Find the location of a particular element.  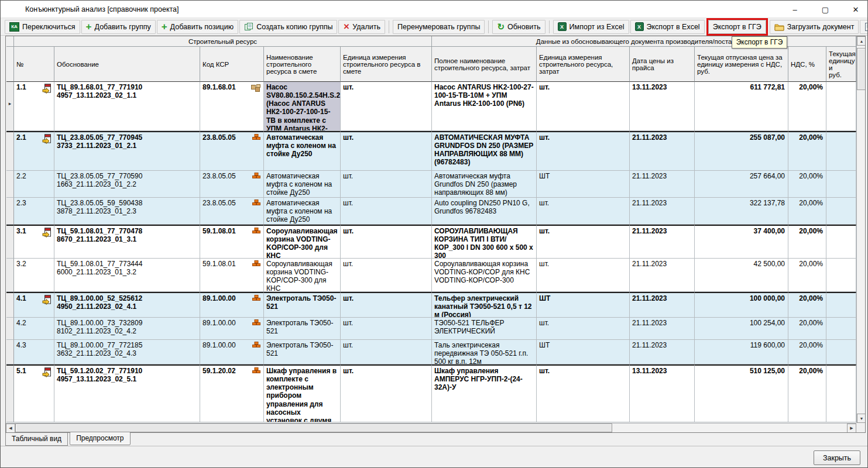

cell-justification: ТЦ_23.8.05.05_77_770945 3733_21.11.2023_… is located at coordinates (128, 151).